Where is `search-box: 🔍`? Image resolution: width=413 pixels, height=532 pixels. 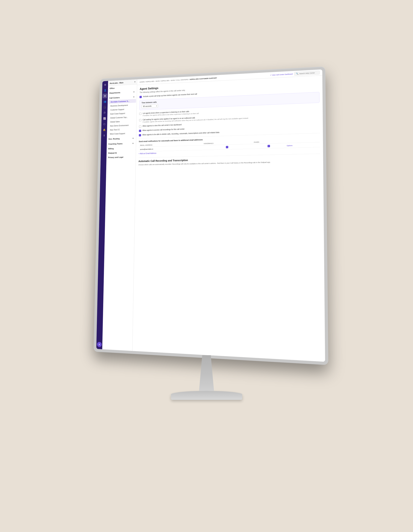
search-box: 🔍 is located at coordinates (307, 73).